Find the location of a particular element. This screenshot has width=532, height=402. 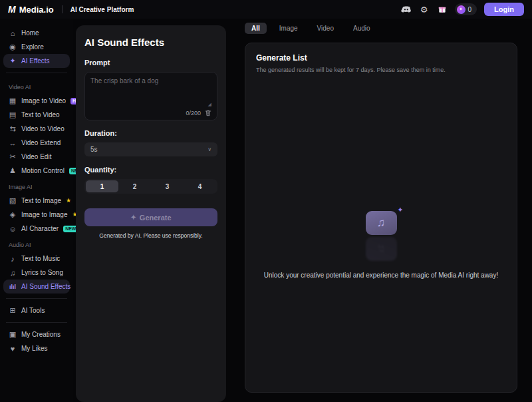

image-to-image-icon: ◈ is located at coordinates (13, 214).